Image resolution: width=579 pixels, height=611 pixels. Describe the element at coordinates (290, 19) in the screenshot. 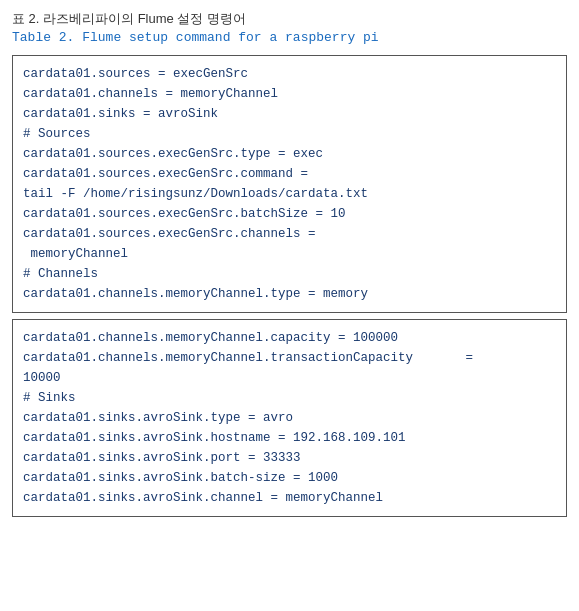

I see `caption-korean: 표 2. 라즈베리파이의 Flume 설정 명령어` at that location.